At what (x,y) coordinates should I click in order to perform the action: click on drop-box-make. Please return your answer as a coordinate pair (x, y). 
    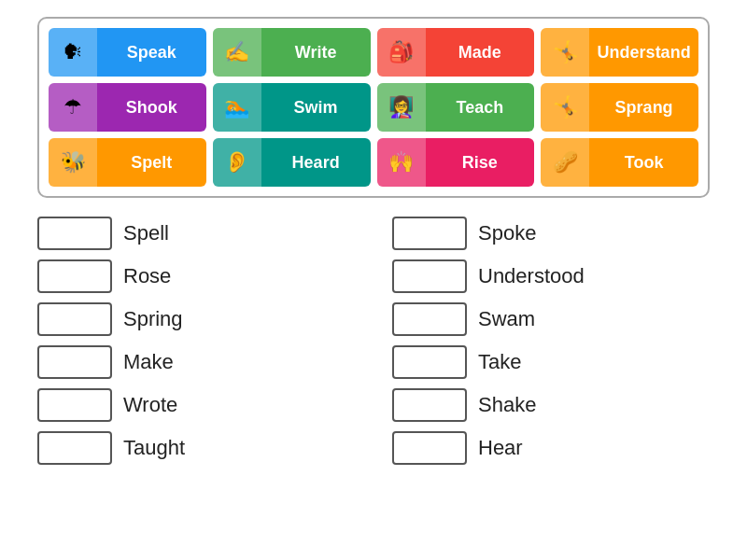
    Looking at the image, I should click on (75, 362).